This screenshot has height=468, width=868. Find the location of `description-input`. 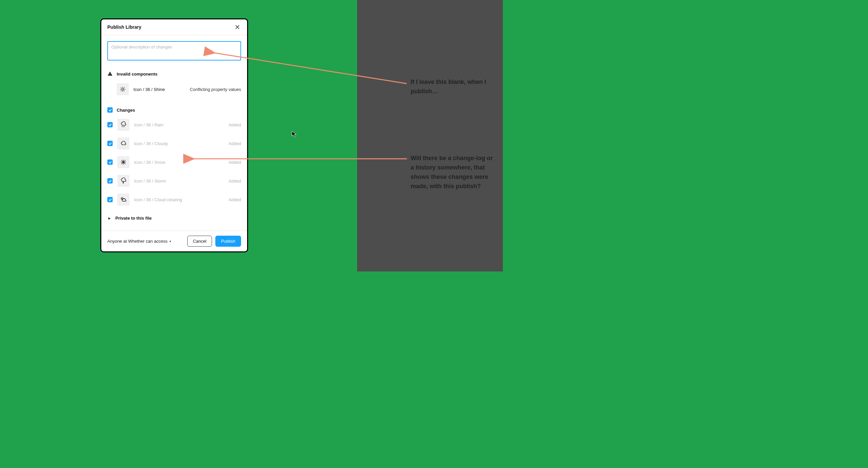

description-input is located at coordinates (174, 51).